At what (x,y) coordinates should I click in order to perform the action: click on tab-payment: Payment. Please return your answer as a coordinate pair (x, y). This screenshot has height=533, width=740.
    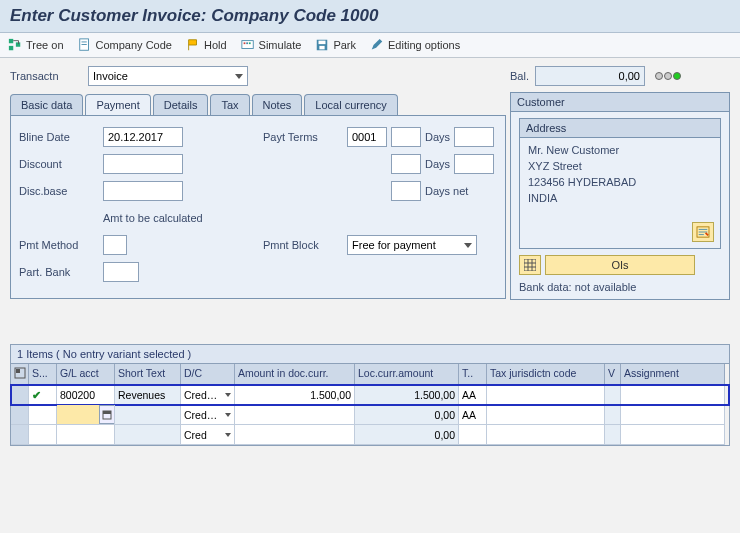
    Looking at the image, I should click on (118, 104).